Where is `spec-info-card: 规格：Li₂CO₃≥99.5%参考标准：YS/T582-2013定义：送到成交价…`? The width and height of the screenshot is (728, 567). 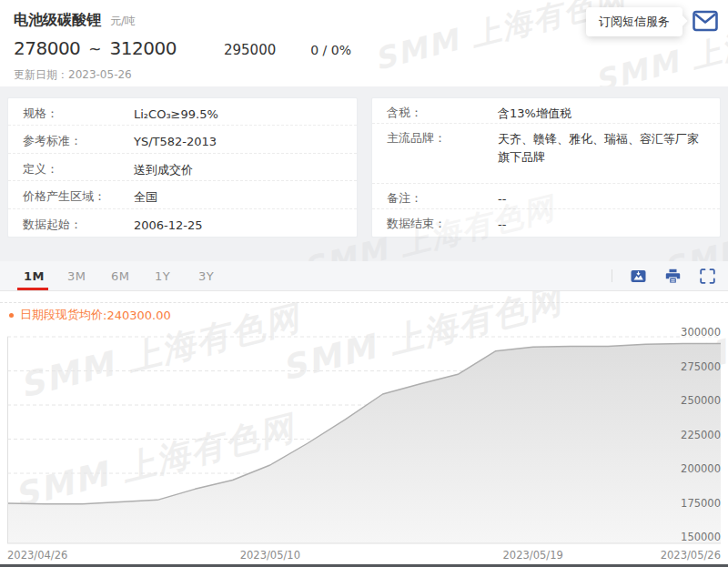 spec-info-card: 规格：Li₂CO₃≥99.5%参考标准：YS/T582-2013定义：送到成交价… is located at coordinates (182, 167).